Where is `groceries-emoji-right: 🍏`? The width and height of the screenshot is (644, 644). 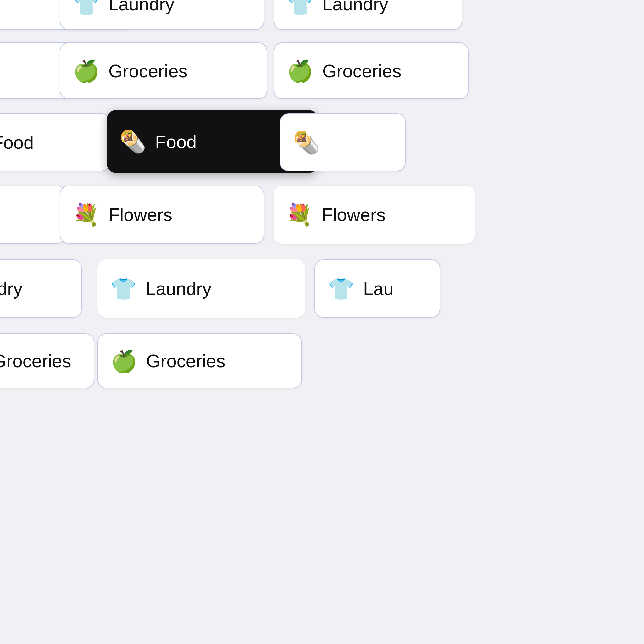
groceries-emoji-right: 🍏 is located at coordinates (300, 71).